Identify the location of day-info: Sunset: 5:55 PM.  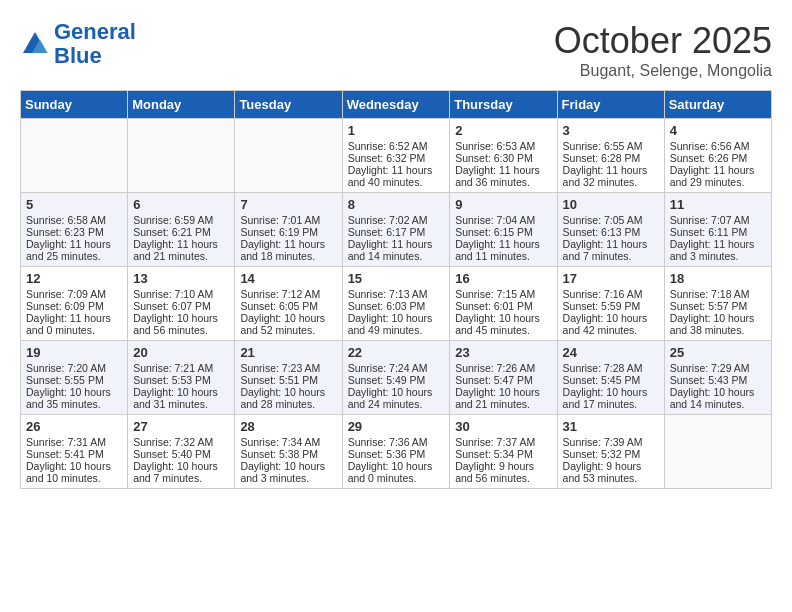
(74, 380).